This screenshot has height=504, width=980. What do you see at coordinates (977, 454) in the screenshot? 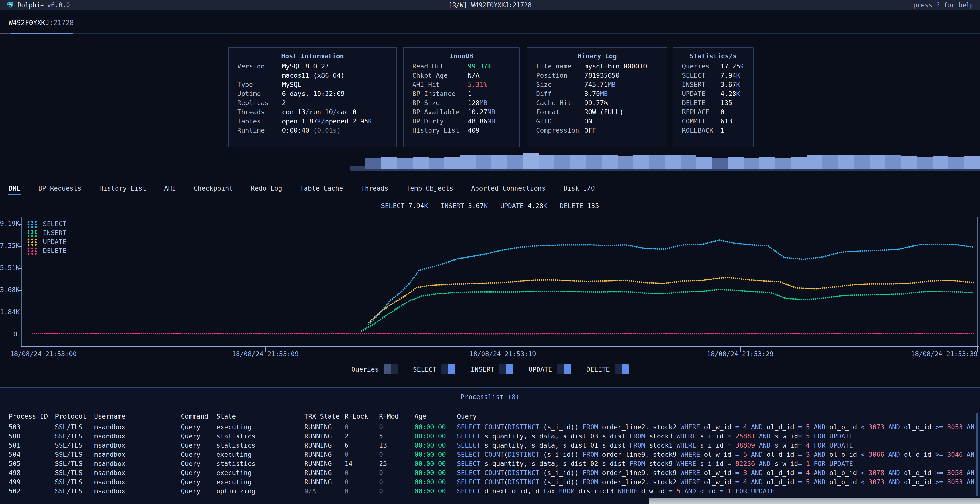
I see `processlist-scrollbar` at bounding box center [977, 454].